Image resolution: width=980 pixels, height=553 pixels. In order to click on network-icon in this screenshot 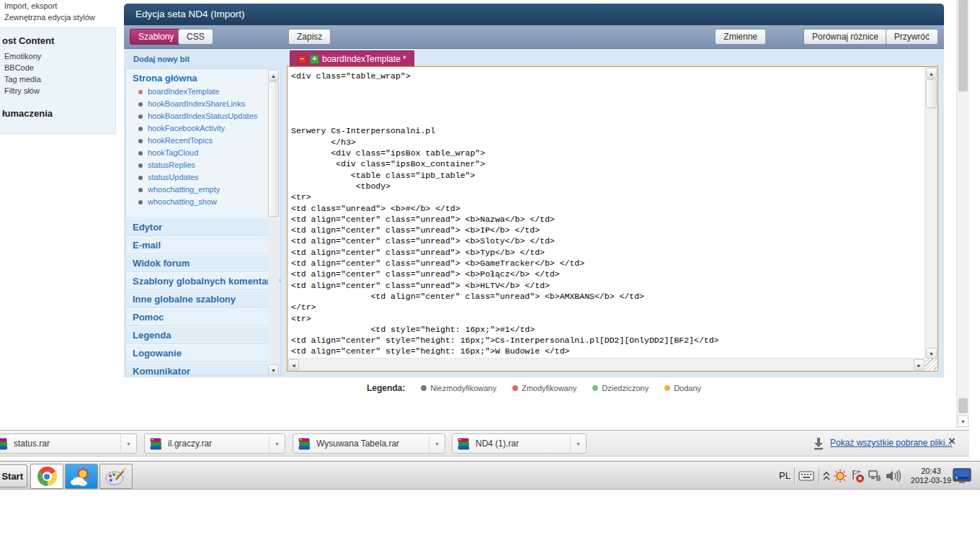, I will do `click(875, 476)`.